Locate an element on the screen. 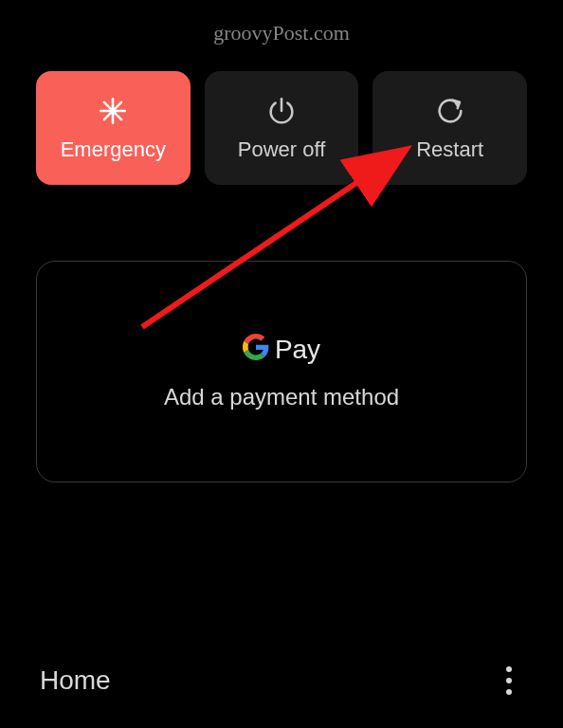 The width and height of the screenshot is (563, 728). emergency-label: Emergency is located at coordinates (114, 150).